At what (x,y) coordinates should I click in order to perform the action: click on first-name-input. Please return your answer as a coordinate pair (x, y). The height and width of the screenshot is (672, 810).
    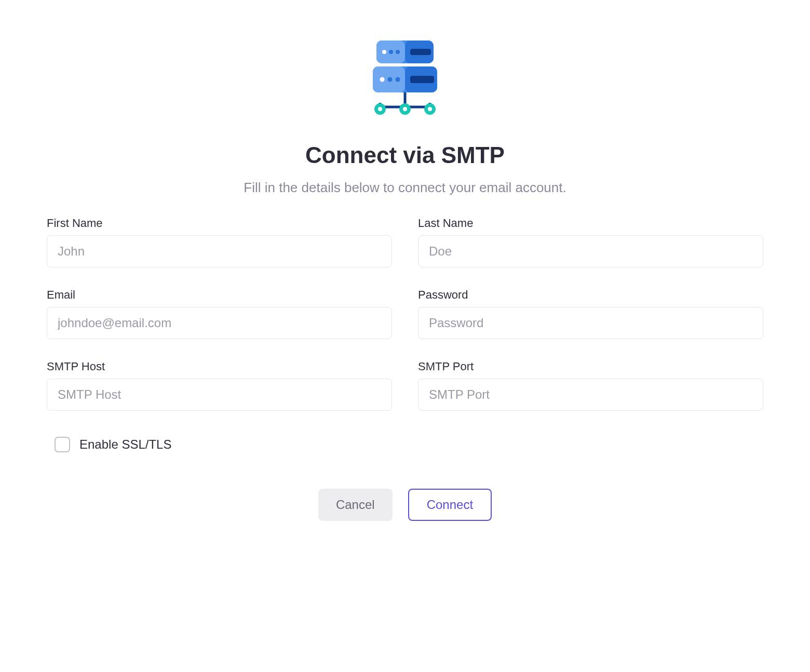
    Looking at the image, I should click on (219, 251).